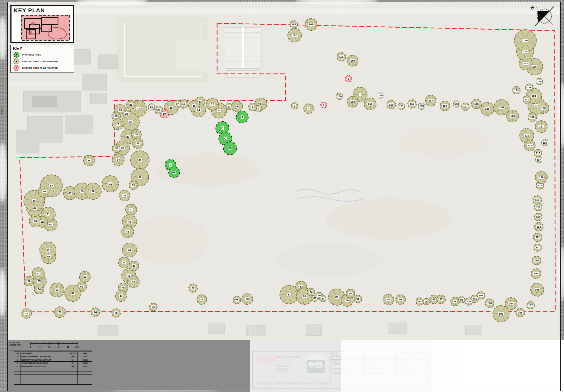 The image size is (564, 392). I want to click on svg-text: 116, so click(537, 200).